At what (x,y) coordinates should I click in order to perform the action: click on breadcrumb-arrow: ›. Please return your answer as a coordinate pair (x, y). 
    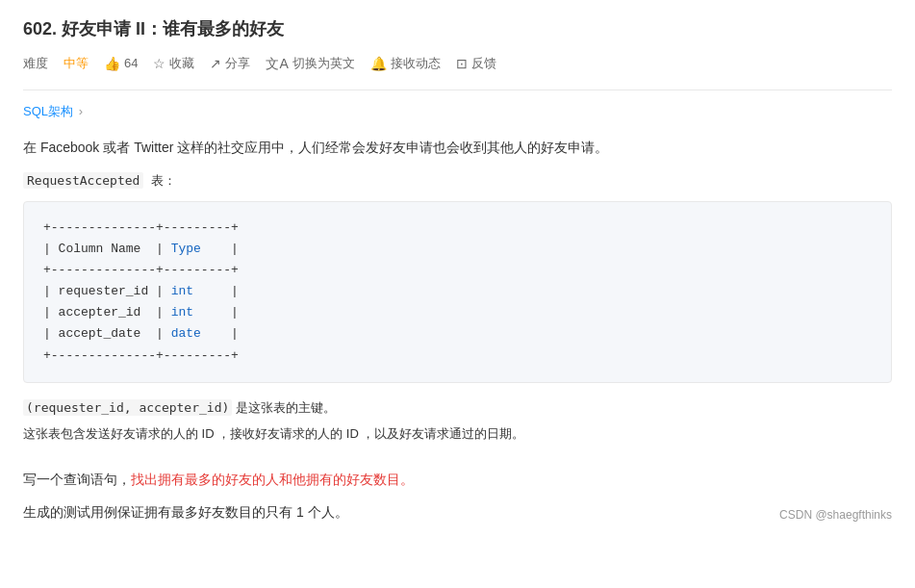
    Looking at the image, I should click on (81, 112).